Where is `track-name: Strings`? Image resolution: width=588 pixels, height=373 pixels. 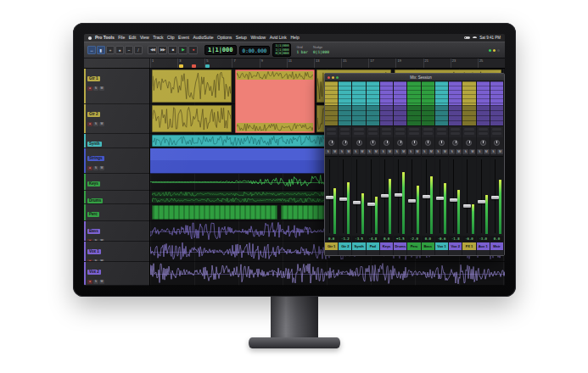
track-name: Strings is located at coordinates (96, 159).